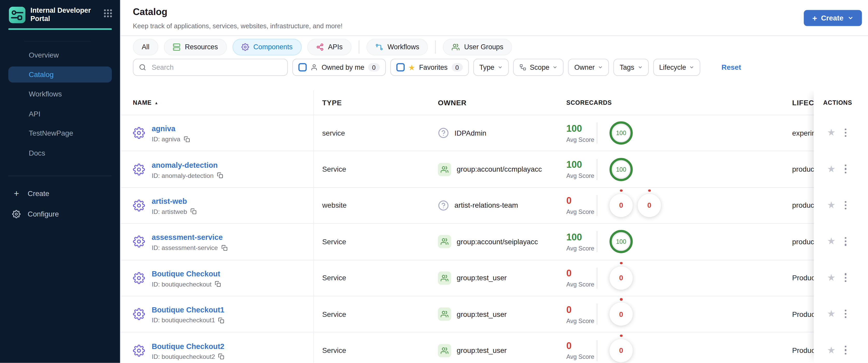 The image size is (868, 363). Describe the element at coordinates (538, 67) in the screenshot. I see `scope-dropdown: Scope` at that location.